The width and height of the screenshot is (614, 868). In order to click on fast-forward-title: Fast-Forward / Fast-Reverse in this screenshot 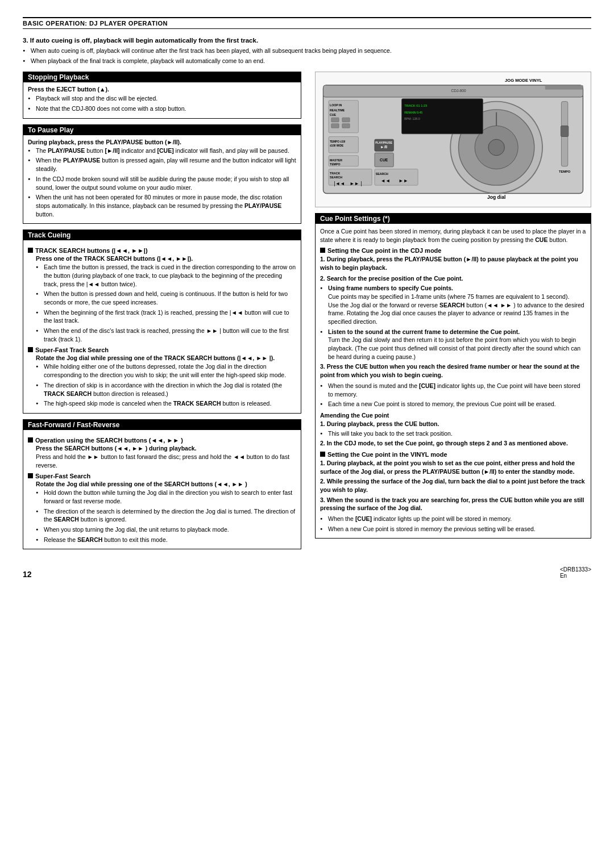, I will do `click(162, 425)`.